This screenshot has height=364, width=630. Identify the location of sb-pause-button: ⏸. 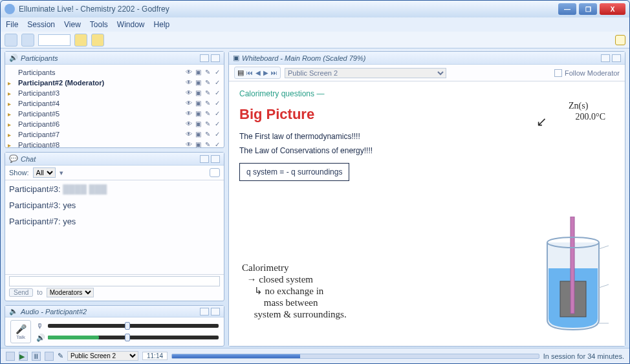
(36, 356).